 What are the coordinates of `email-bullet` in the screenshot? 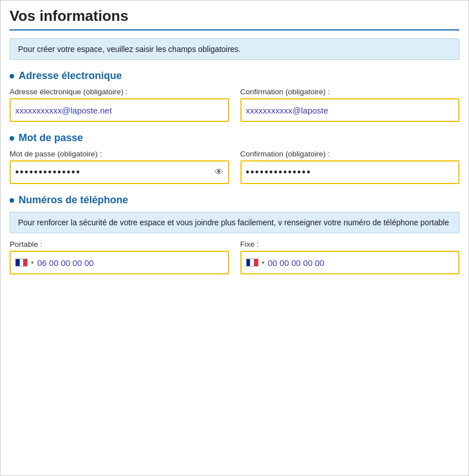 It's located at (12, 76).